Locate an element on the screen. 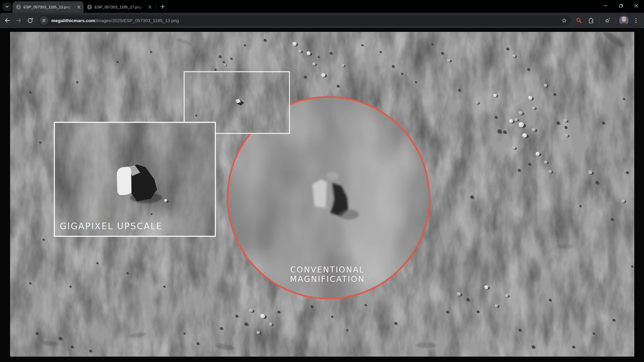  inset-label: GIGAPIXEL UPSCALE is located at coordinates (111, 226).